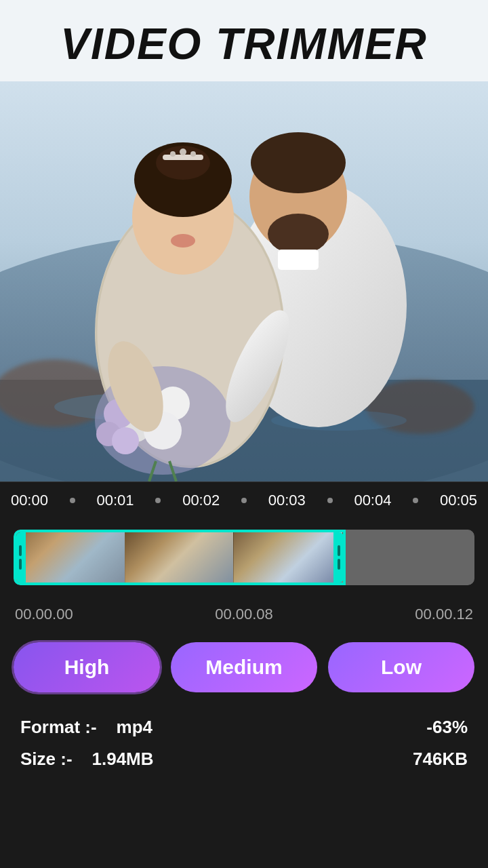 This screenshot has width=488, height=868. What do you see at coordinates (20, 557) in the screenshot?
I see `trim-handle-left` at bounding box center [20, 557].